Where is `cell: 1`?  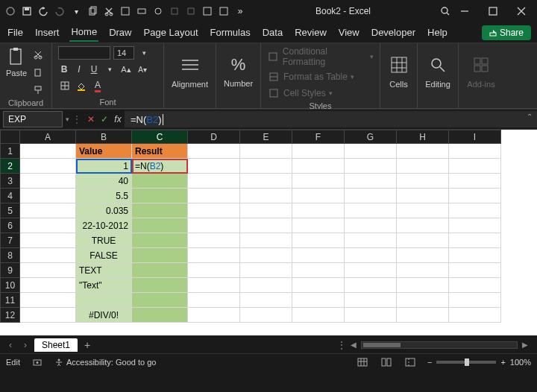
cell: 1 is located at coordinates (104, 166).